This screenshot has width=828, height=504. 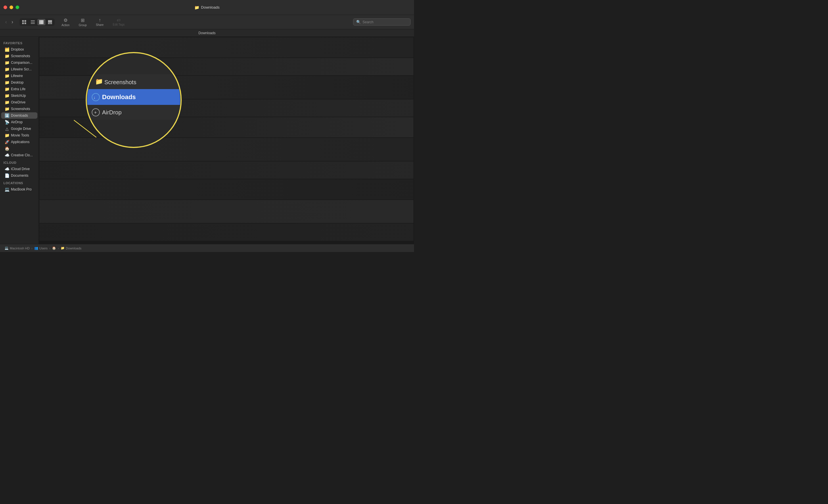 I want to click on statusbar: 💻 Macintosh HD › 👥 Users › 🏠 › 📁 Downloa…, so click(x=207, y=248).